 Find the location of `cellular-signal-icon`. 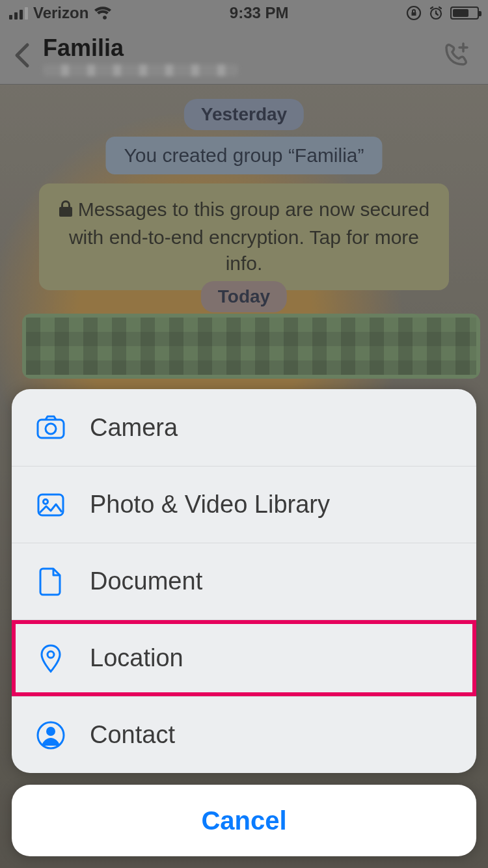

cellular-signal-icon is located at coordinates (18, 13).